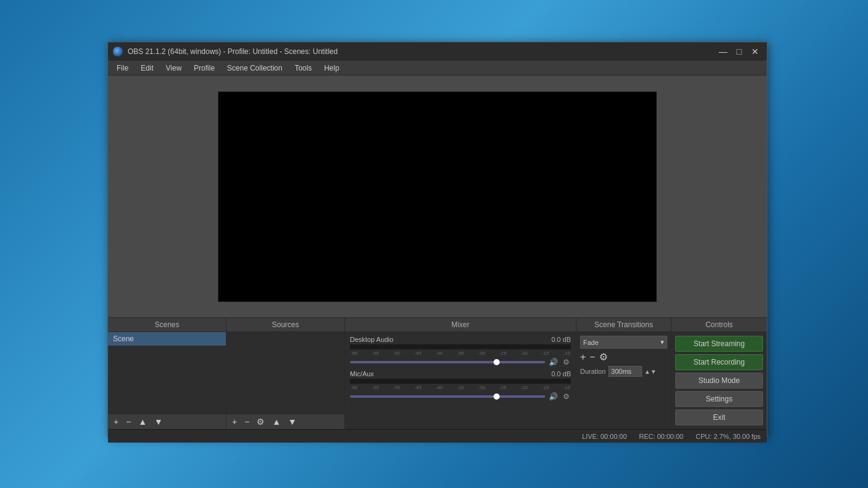  What do you see at coordinates (460, 385) in the screenshot?
I see `mic-aux-track: Mic/Aux 0.0 dB -60-55-50-45-40-35-30-25-…` at bounding box center [460, 385].